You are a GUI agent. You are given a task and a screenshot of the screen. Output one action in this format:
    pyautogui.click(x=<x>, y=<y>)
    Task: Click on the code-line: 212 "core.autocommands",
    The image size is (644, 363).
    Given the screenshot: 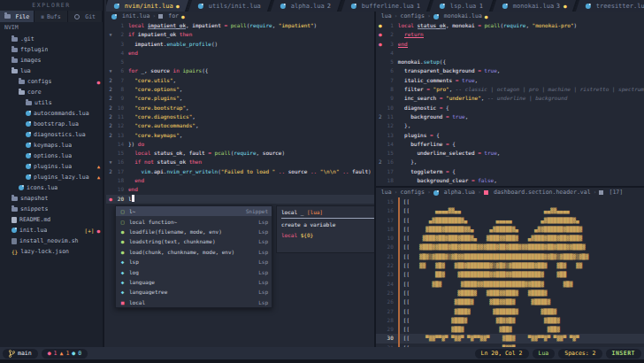 What is the action you would take?
    pyautogui.click(x=241, y=126)
    